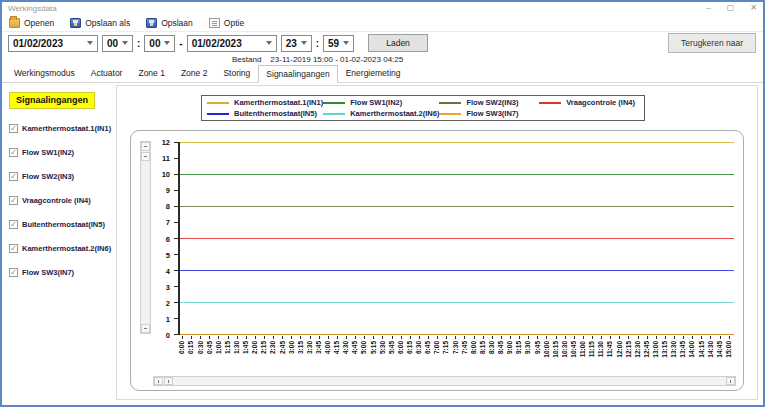 This screenshot has height=407, width=765. I want to click on h-scroll-left-button, so click(168, 381).